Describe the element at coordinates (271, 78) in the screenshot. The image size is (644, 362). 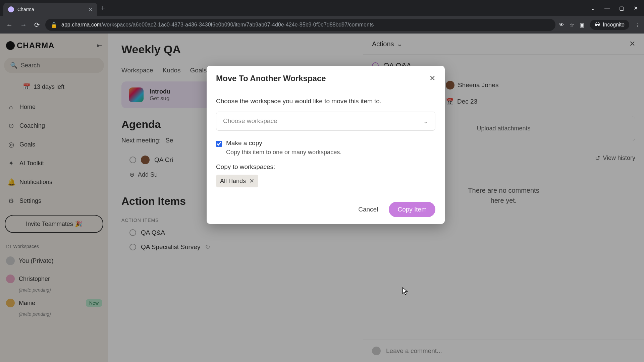
I see `modal-title: Move To Another Workspace` at that location.